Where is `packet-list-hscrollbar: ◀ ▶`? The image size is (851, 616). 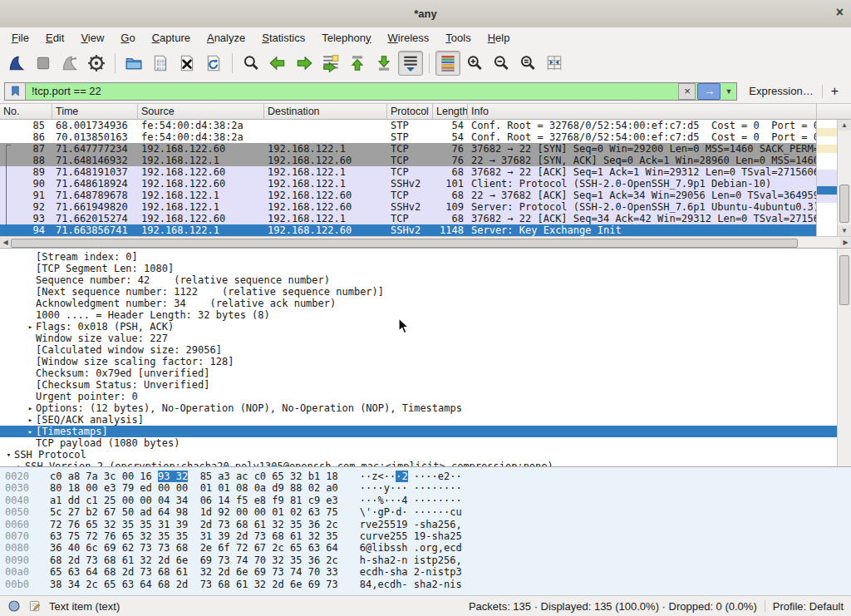
packet-list-hscrollbar: ◀ ▶ is located at coordinates (426, 242).